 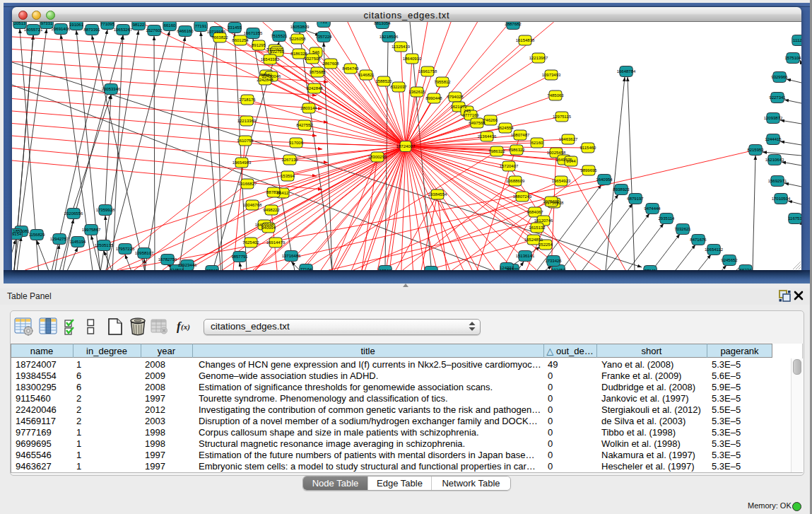 What do you see at coordinates (251, 243) in the screenshot?
I see `svg-text: 7625402` at bounding box center [251, 243].